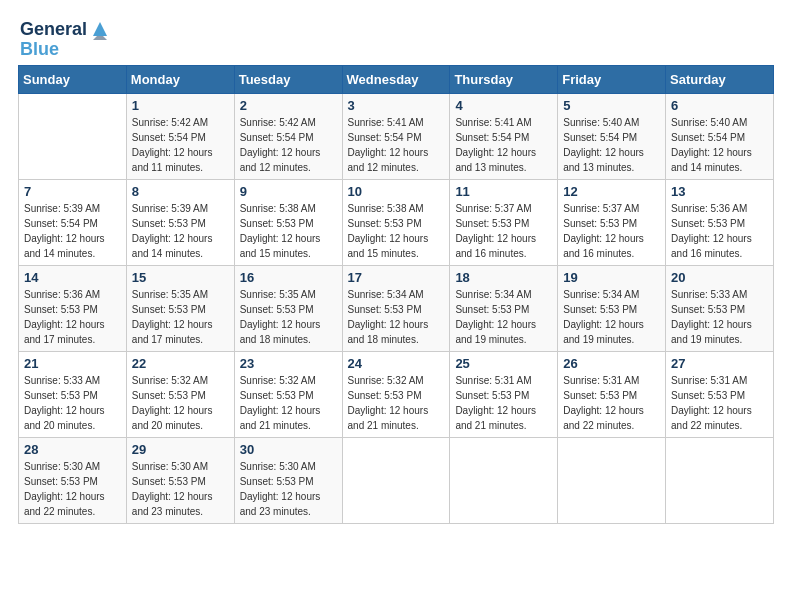 The width and height of the screenshot is (792, 612). What do you see at coordinates (73, 79) in the screenshot?
I see `weekday-header-sunday: Sunday` at bounding box center [73, 79].